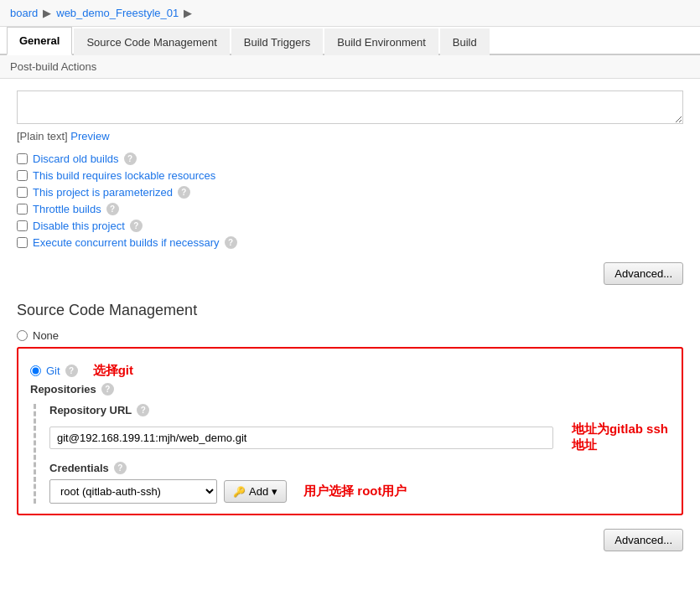 This screenshot has width=700, height=605. Describe the element at coordinates (79, 468) in the screenshot. I see `credentials-label: Credentials` at that location.